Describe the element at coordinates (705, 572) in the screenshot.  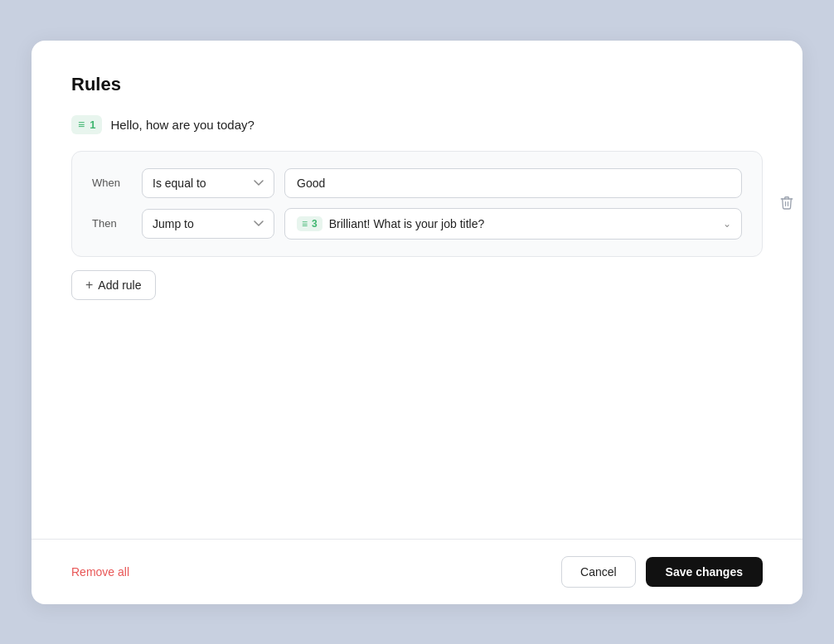
I see `save-changes-button: Save changes` at that location.